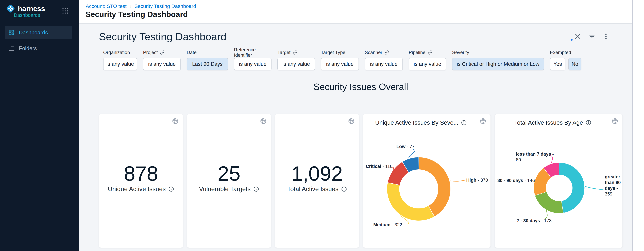 The height and width of the screenshot is (251, 644). Describe the element at coordinates (313, 189) in the screenshot. I see `stat-label: Total Active Issues` at that location.